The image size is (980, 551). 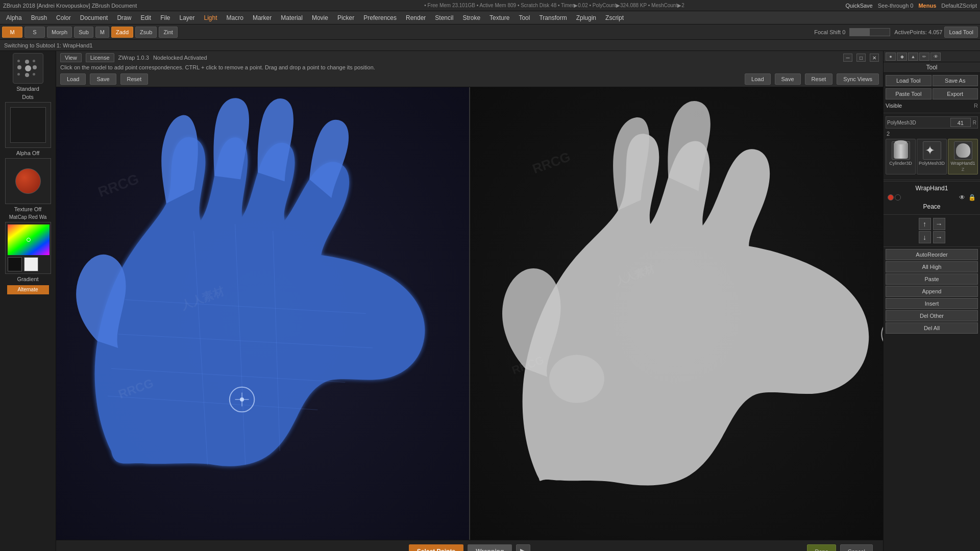 What do you see at coordinates (436, 548) in the screenshot?
I see `select-points-btn: Select Points` at bounding box center [436, 548].